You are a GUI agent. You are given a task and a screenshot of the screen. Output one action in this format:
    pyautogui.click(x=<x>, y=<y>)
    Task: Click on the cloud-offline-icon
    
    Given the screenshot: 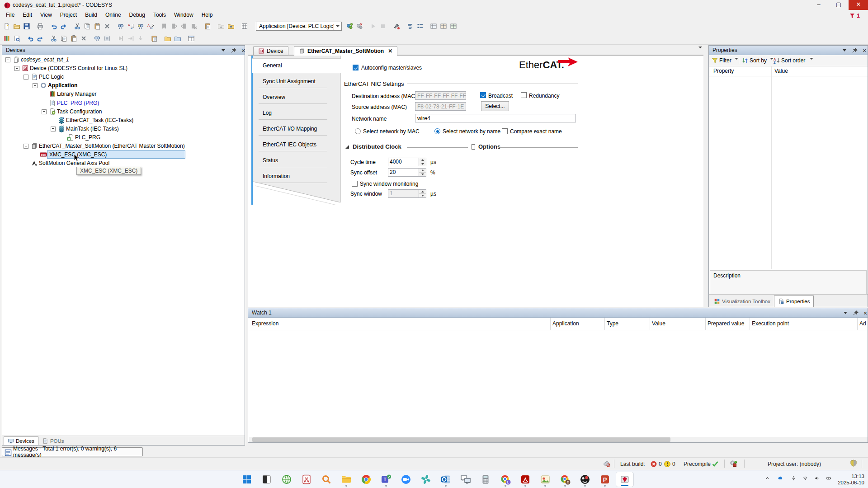 What is the action you would take?
    pyautogui.click(x=607, y=464)
    